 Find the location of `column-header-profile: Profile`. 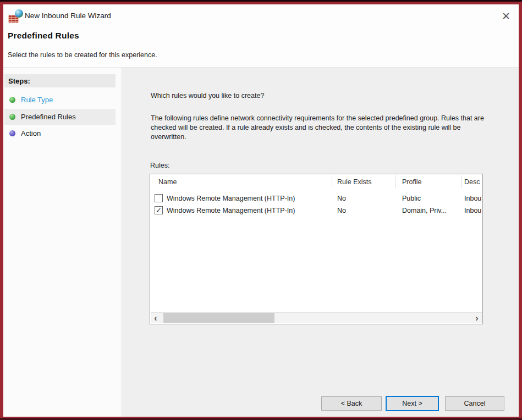

column-header-profile: Profile is located at coordinates (411, 181).